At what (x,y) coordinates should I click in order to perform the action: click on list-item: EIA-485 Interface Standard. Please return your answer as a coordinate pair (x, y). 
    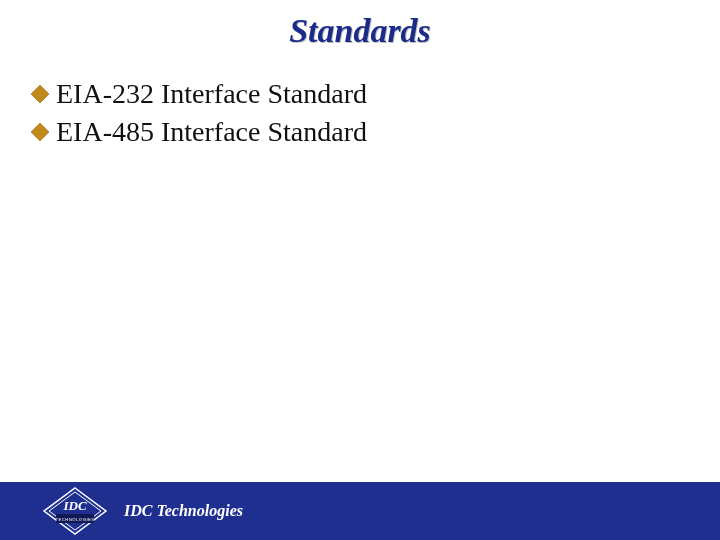
    Looking at the image, I should click on (360, 132).